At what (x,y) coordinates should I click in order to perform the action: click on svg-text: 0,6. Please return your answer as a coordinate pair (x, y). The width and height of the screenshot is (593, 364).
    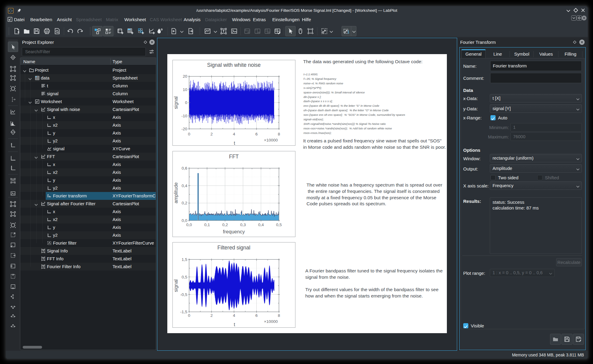
    Looking at the image, I should click on (185, 168).